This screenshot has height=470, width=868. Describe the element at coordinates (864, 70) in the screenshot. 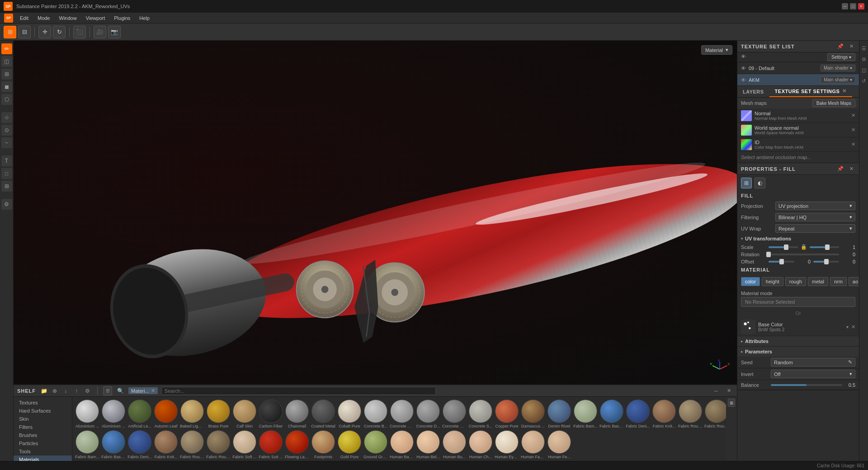

I see `far-right-texture-icon: ◫` at that location.